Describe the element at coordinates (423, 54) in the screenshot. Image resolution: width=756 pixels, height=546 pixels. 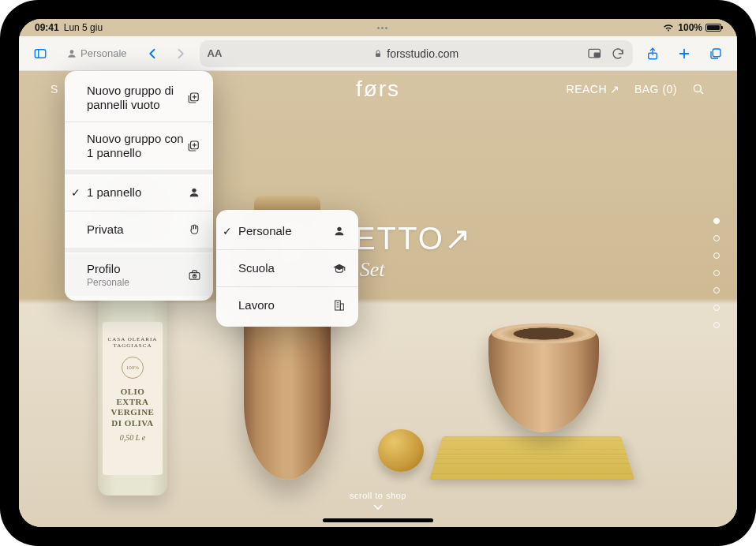
I see `url-host: forsstudio.com` at that location.